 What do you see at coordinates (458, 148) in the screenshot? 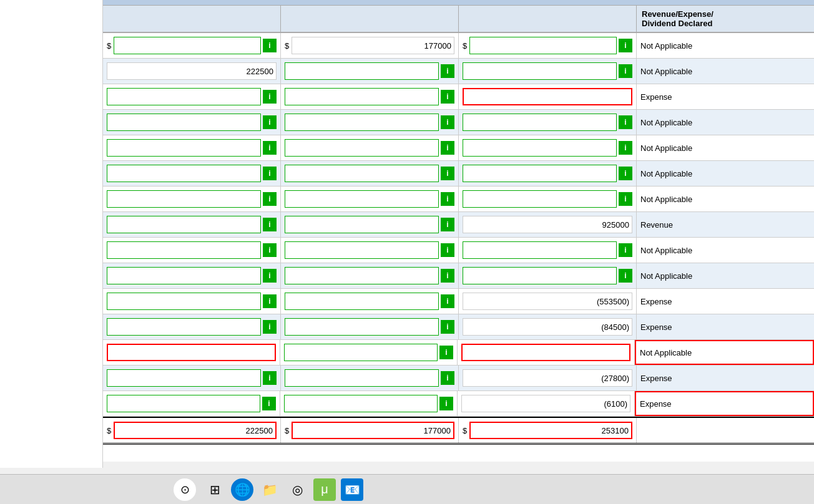
I see `table-row: iiiNot Applicable` at bounding box center [458, 148].